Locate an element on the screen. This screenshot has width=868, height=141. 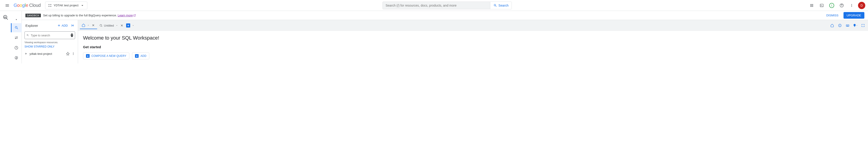
nav-scheduled is located at coordinates (16, 48).